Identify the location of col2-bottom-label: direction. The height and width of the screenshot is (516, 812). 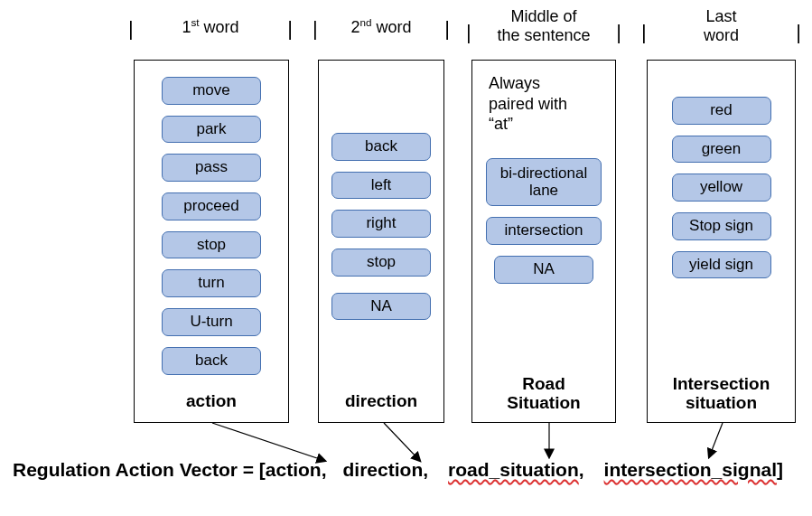
(381, 401).